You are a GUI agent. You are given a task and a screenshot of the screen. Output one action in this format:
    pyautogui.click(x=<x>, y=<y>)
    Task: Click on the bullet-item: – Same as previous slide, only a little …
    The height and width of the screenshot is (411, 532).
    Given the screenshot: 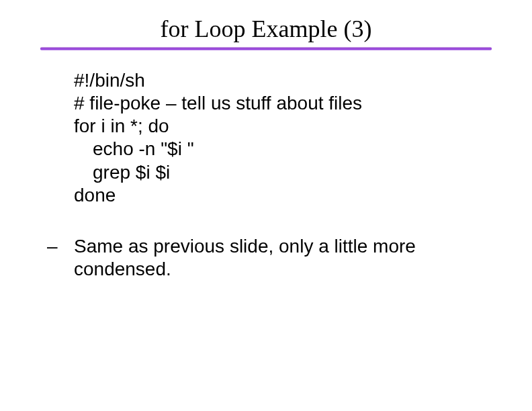 What is the action you would take?
    pyautogui.click(x=269, y=258)
    